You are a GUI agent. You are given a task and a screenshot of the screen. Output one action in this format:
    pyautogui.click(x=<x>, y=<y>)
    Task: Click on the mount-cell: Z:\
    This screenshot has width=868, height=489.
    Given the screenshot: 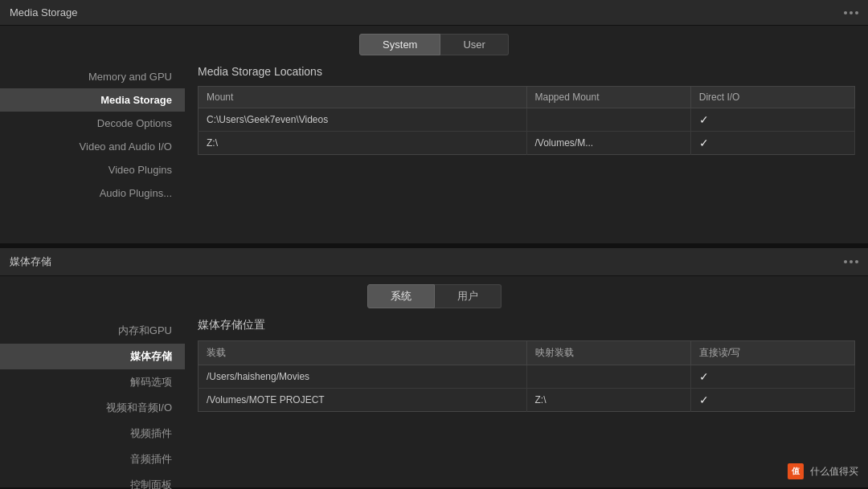 What is the action you would take?
    pyautogui.click(x=363, y=143)
    